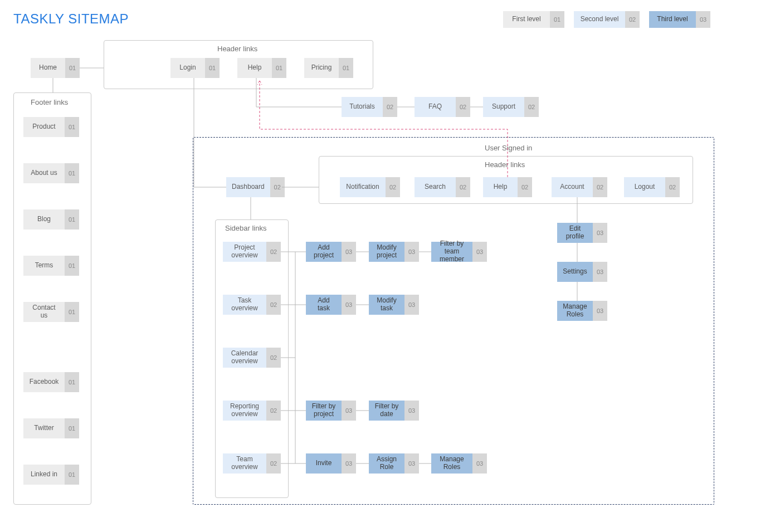  What do you see at coordinates (262, 68) in the screenshot?
I see `node-help: Help 01` at bounding box center [262, 68].